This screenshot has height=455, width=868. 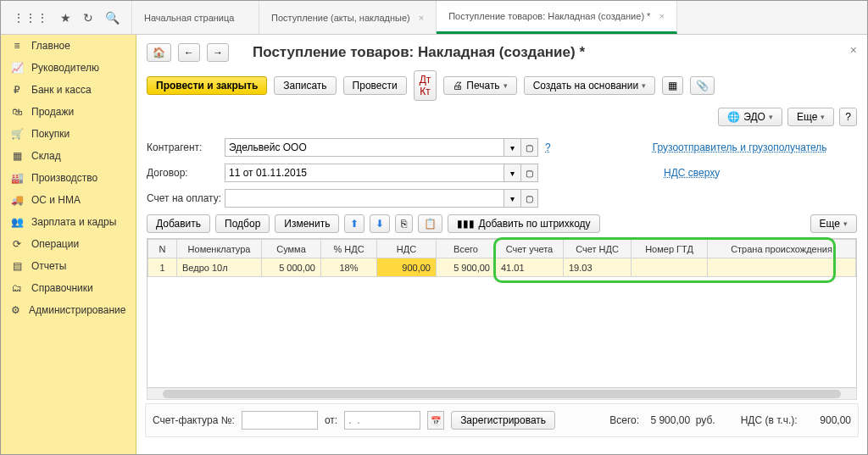 What do you see at coordinates (834, 224) in the screenshot?
I see `table-more-button: Еще` at bounding box center [834, 224].